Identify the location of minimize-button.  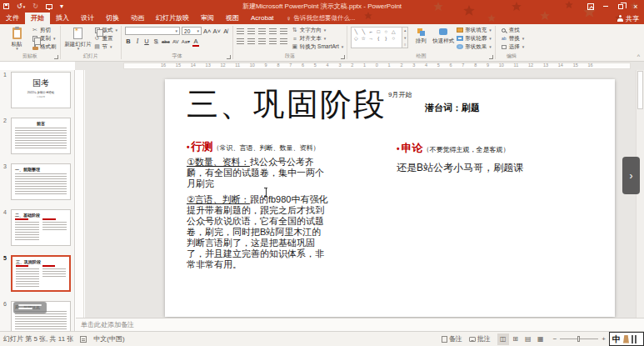
(606, 7).